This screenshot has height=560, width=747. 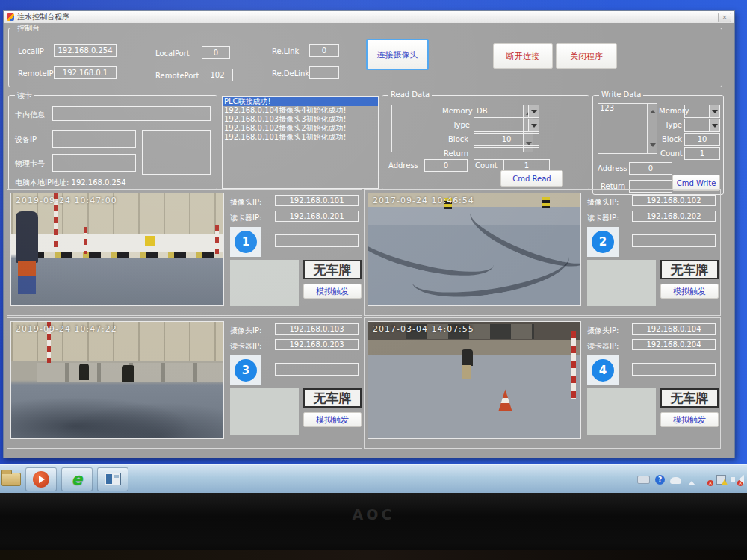 What do you see at coordinates (506, 154) in the screenshot?
I see `read-return-field` at bounding box center [506, 154].